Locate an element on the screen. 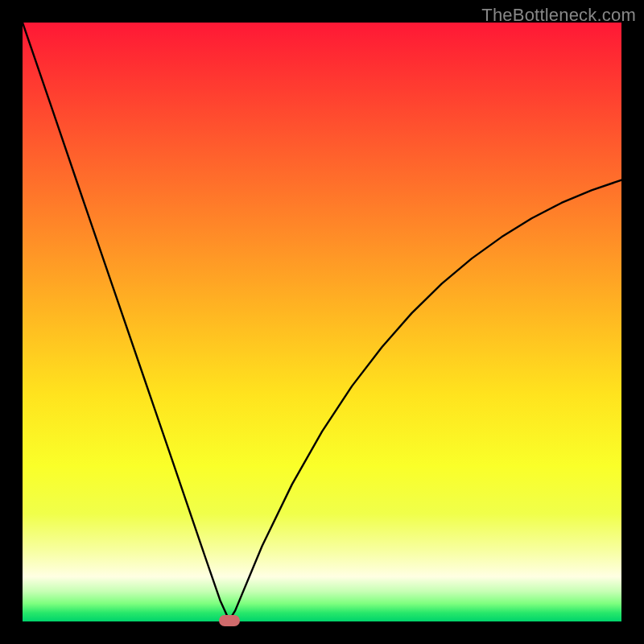  watermark-text: TheBottleneck.com is located at coordinates (559, 15).